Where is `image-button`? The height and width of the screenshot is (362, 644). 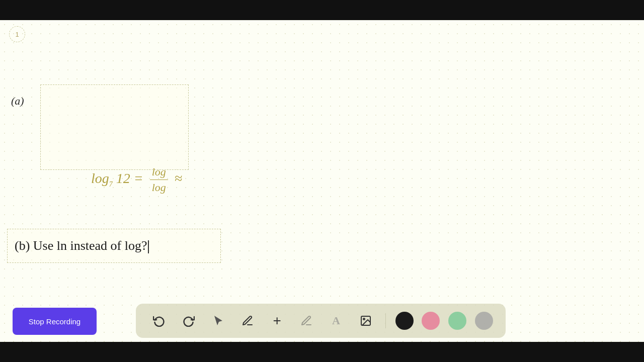
image-button is located at coordinates (366, 321).